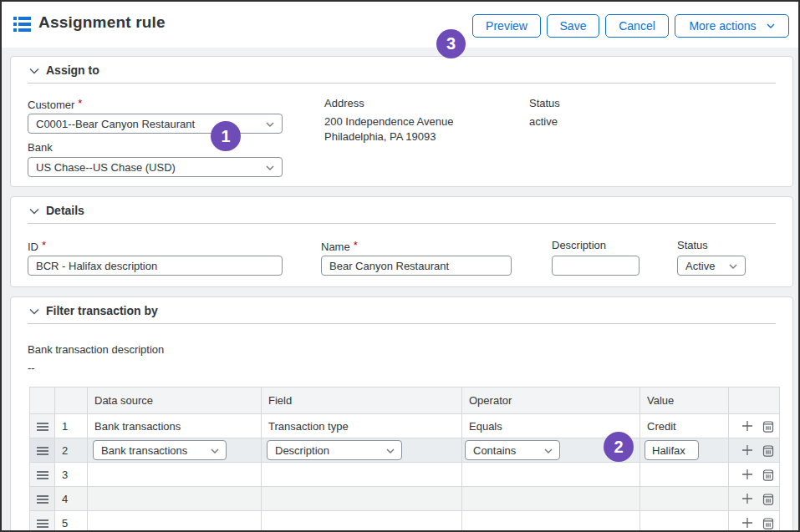 This screenshot has height=532, width=800. Describe the element at coordinates (155, 167) in the screenshot. I see `bank-select: US Chase--US Chase (USD)` at that location.